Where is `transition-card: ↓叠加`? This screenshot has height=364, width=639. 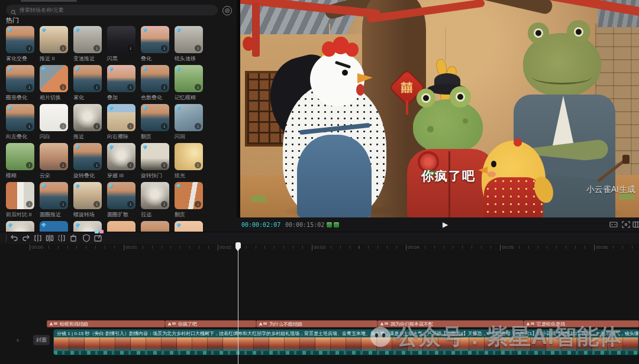 transition-card: ↓叠加 is located at coordinates (121, 84).